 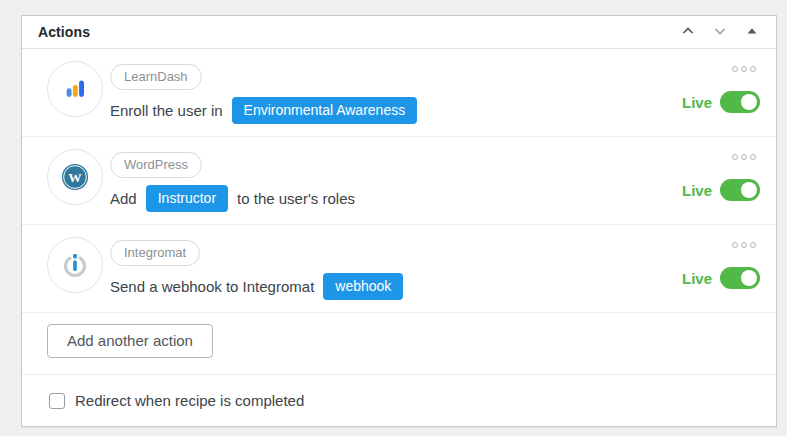 What do you see at coordinates (752, 32) in the screenshot?
I see `triangle-up-icon` at bounding box center [752, 32].